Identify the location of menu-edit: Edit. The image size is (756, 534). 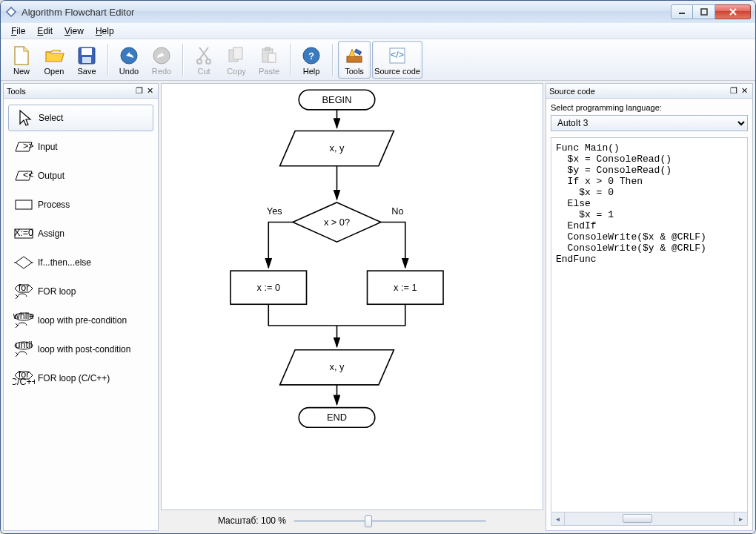
(44, 31).